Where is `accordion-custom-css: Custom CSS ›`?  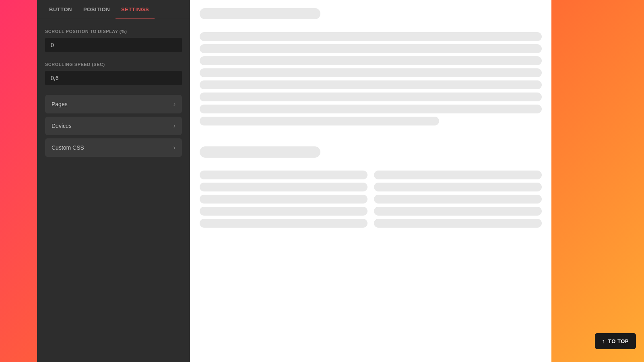 accordion-custom-css: Custom CSS › is located at coordinates (114, 148).